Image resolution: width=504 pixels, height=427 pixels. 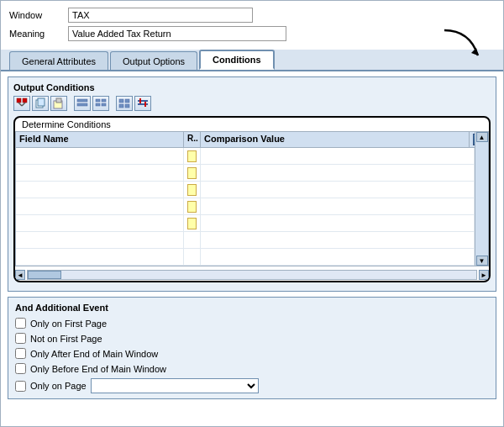 I want to click on checkbox-not-first-page, so click(x=20, y=338).